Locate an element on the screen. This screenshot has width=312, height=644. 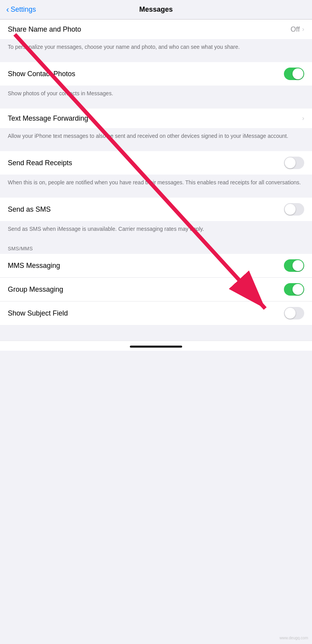
text-message-forwarding-row: Text Message Forwarding › is located at coordinates (156, 118).